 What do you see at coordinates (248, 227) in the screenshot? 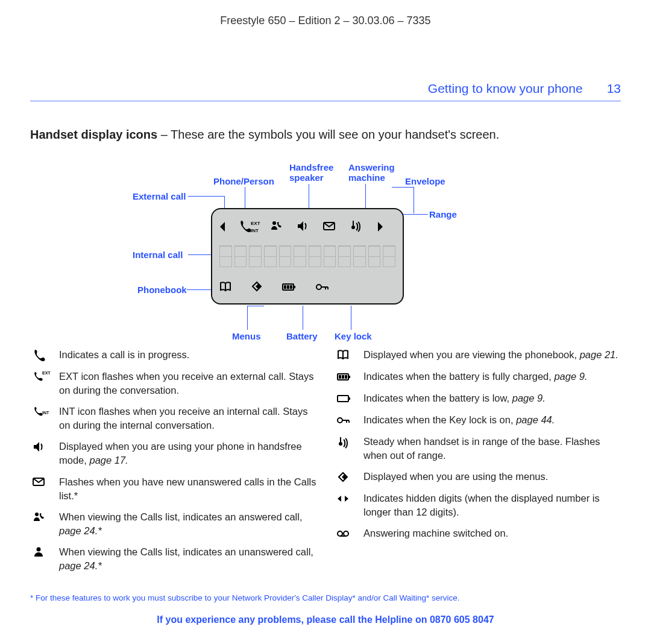
I see `call-ext-int-icon: EXTINT` at bounding box center [248, 227].